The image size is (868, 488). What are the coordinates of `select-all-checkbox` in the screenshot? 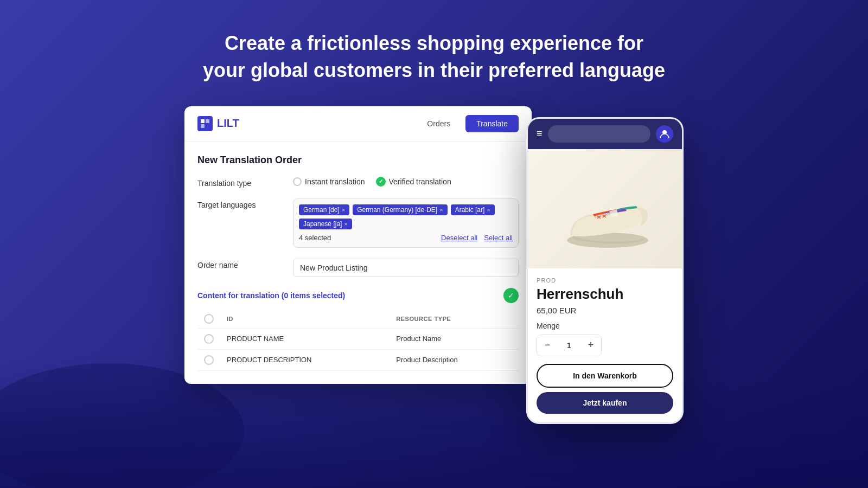 It's located at (209, 319).